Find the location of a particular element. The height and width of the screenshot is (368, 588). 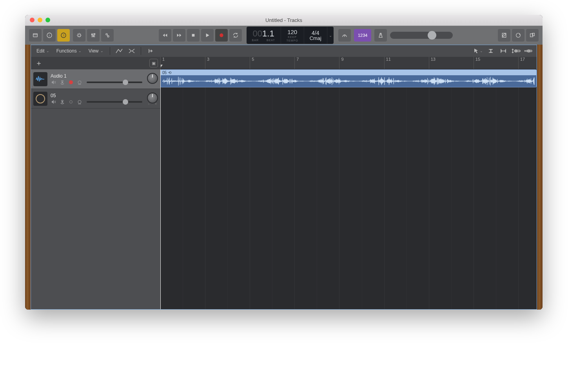

media-button is located at coordinates (532, 35).